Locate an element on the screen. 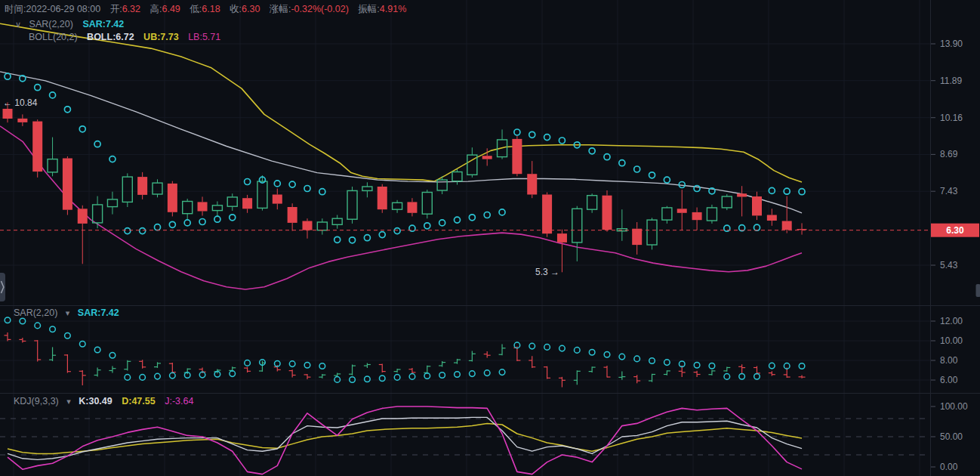  kdj-dropdown-icon: ▾ is located at coordinates (69, 401).